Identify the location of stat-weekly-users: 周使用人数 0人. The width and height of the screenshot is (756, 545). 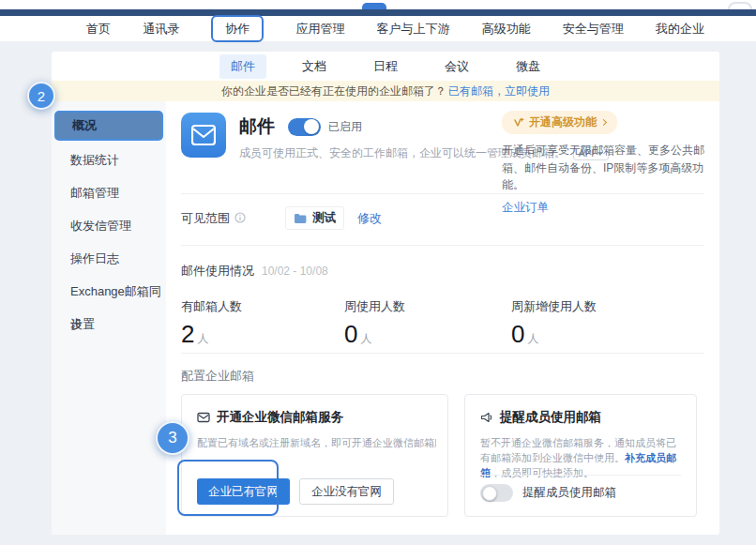
(375, 324).